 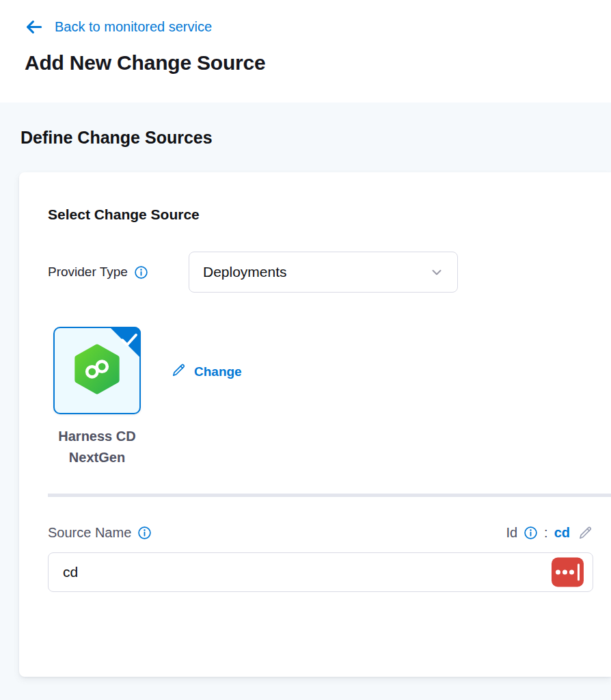 What do you see at coordinates (316, 138) in the screenshot?
I see `section-title: Define Change Sources` at bounding box center [316, 138].